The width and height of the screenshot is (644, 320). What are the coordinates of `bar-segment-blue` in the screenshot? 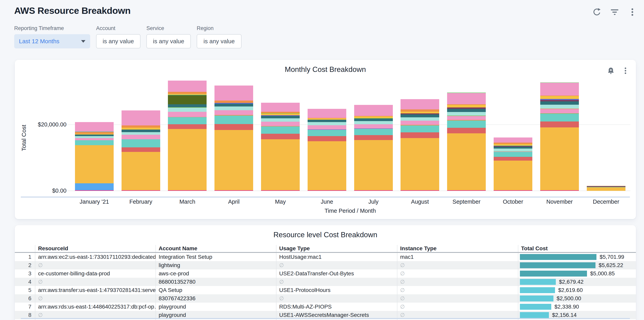 It's located at (94, 187).